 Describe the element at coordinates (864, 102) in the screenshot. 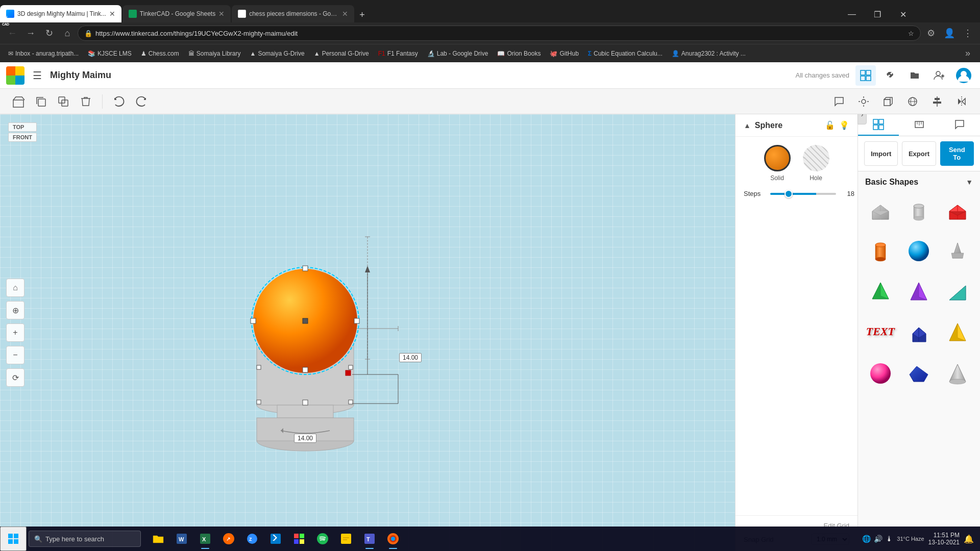

I see `light-button` at that location.